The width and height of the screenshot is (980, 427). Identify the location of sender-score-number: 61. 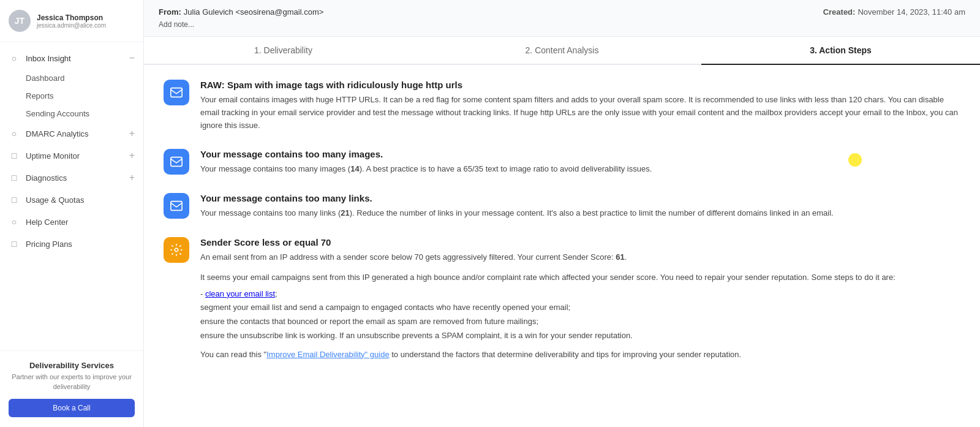
(620, 257).